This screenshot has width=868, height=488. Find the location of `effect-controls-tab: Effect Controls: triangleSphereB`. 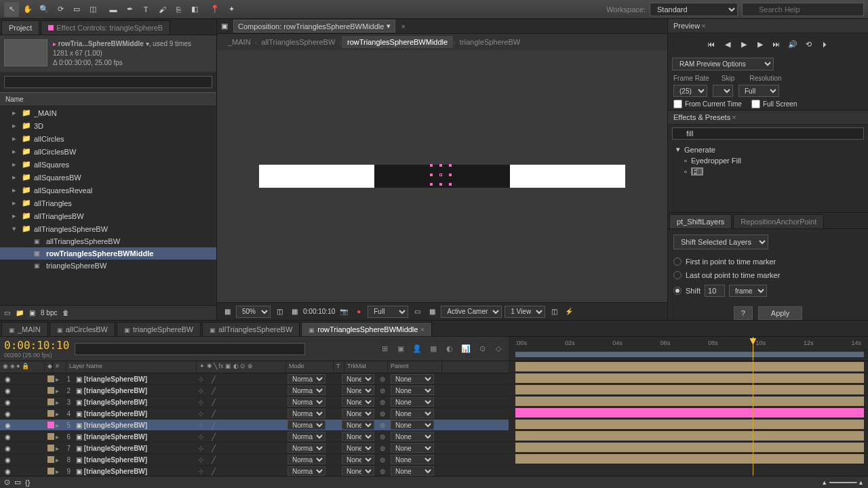

effect-controls-tab: Effect Controls: triangleSphereB is located at coordinates (106, 27).